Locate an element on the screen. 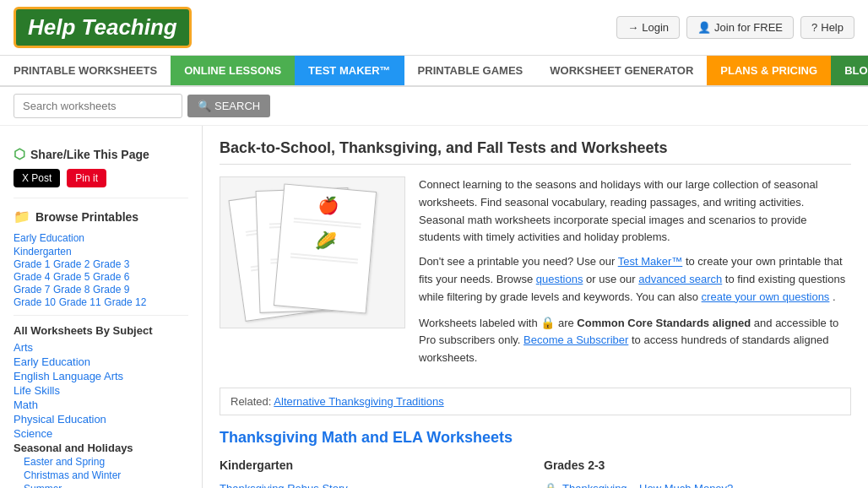 The image size is (868, 488). worksheets-grid: Kindergarten Thanksgiving Rebus Story Th… is located at coordinates (535, 473).